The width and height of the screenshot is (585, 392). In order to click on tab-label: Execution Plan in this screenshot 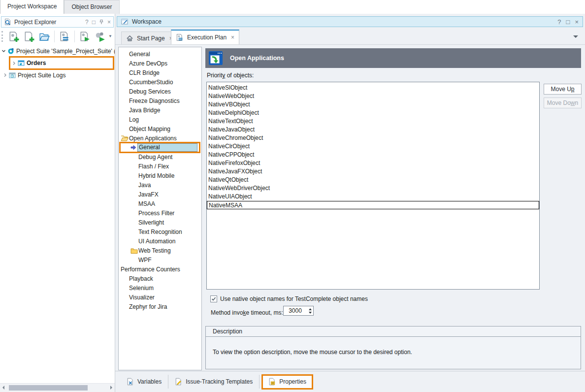, I will do `click(207, 37)`.